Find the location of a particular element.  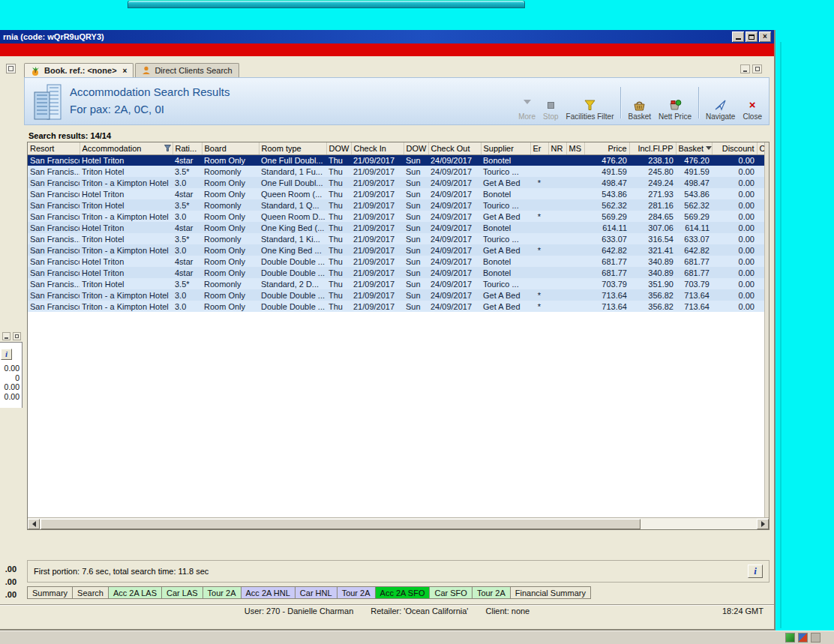

col-header-rating: Rati... is located at coordinates (188, 148).